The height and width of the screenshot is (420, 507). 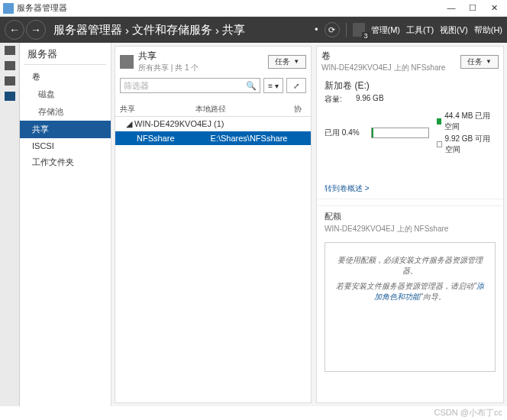 I want to click on divider, so click(x=347, y=30).